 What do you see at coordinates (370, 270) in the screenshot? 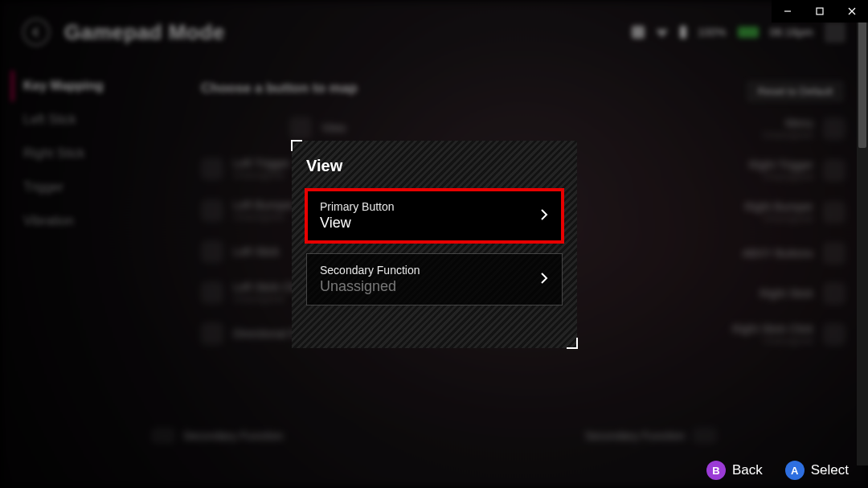
I see `option-label: Secondary Function` at bounding box center [370, 270].